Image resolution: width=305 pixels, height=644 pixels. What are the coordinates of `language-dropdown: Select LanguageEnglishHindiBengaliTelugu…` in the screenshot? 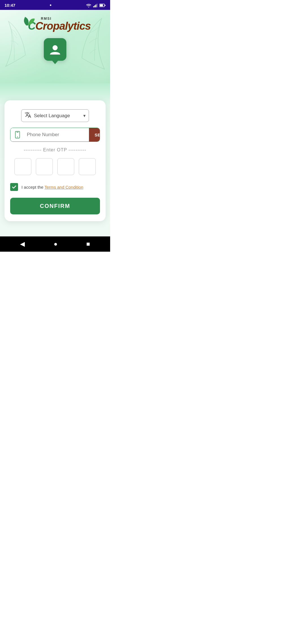 It's located at (55, 116).